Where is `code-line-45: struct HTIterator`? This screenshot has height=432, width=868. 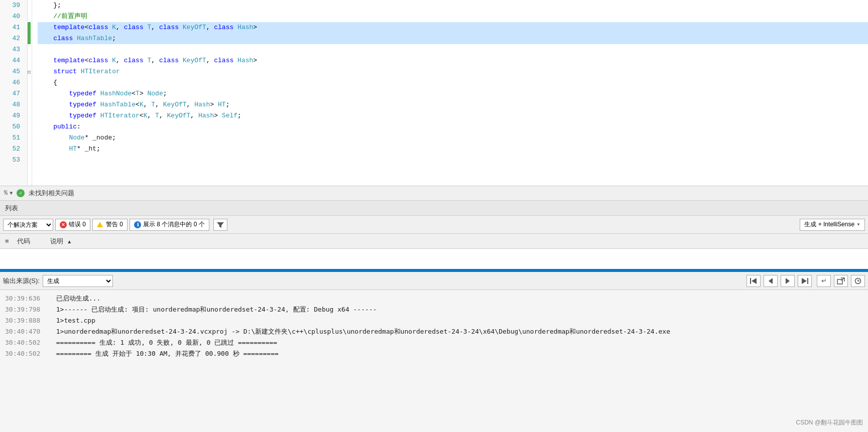
code-line-45: struct HTIterator is located at coordinates (453, 72).